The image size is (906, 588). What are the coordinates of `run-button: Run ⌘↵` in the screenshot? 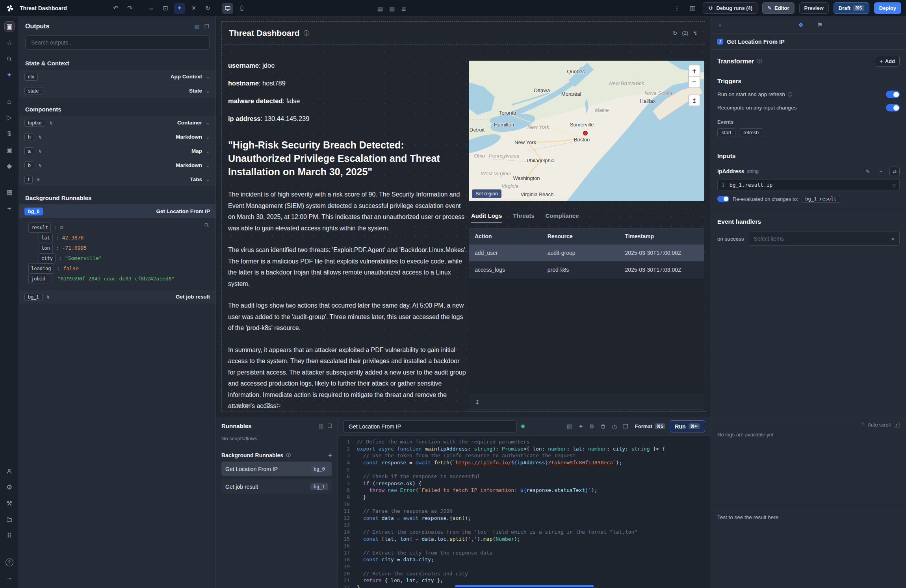 It's located at (687, 426).